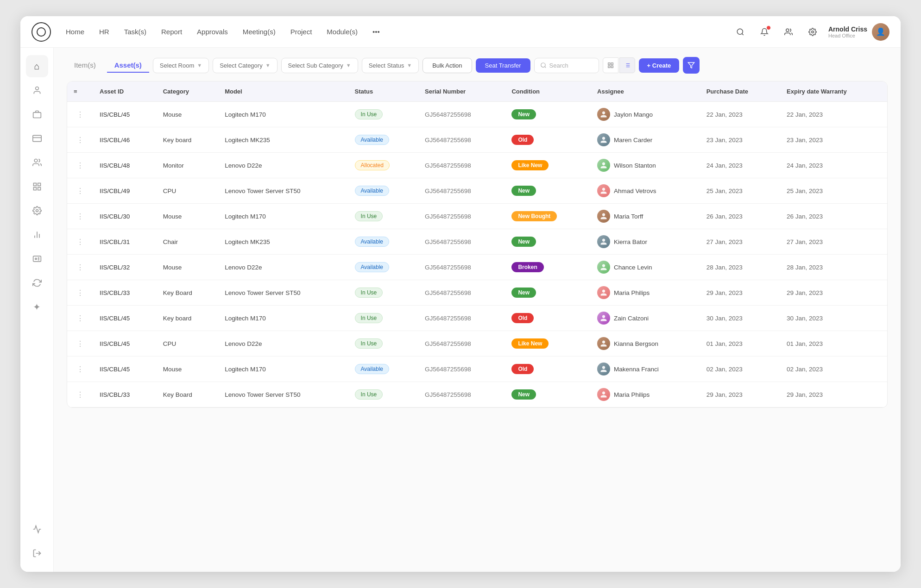 This screenshot has width=921, height=588. I want to click on notification-icon-btn, so click(764, 32).